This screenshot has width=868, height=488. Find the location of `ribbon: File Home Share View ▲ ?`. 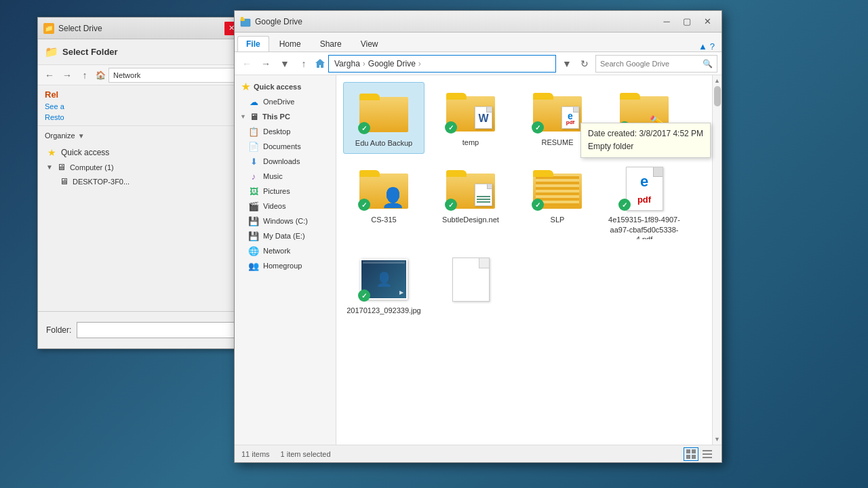

ribbon: File Home Share View ▲ ? is located at coordinates (478, 42).